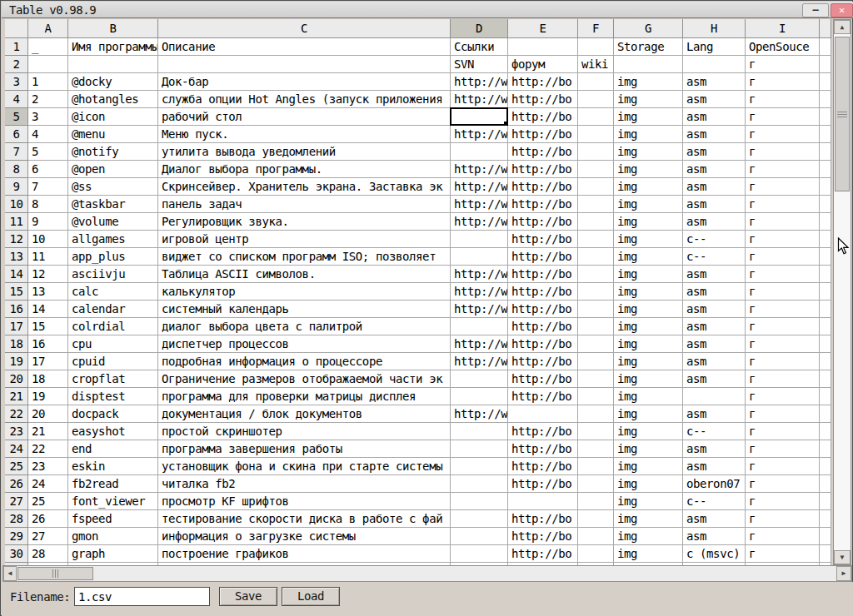  What do you see at coordinates (648, 100) in the screenshot?
I see `cell-G4: img` at bounding box center [648, 100].